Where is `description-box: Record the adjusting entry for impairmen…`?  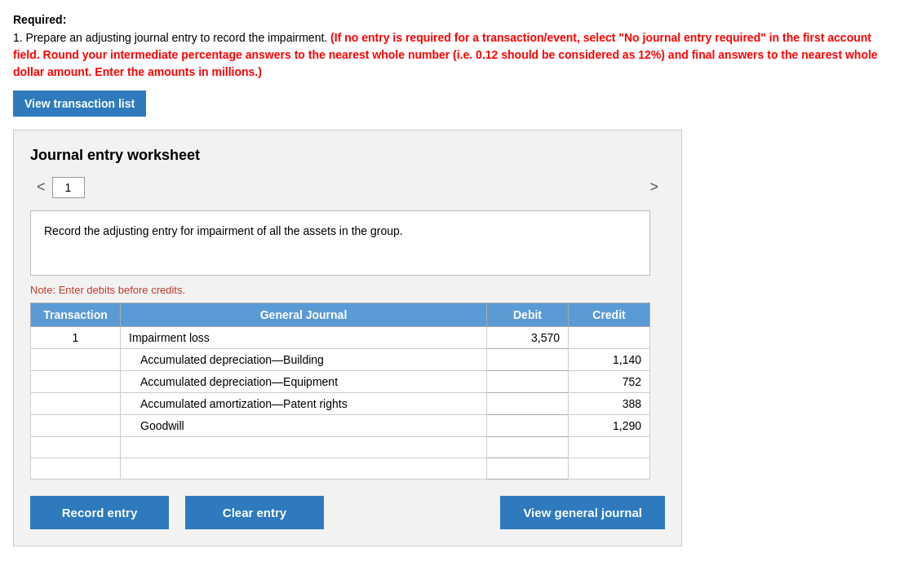
description-box: Record the adjusting entry for impairmen… is located at coordinates (340, 243).